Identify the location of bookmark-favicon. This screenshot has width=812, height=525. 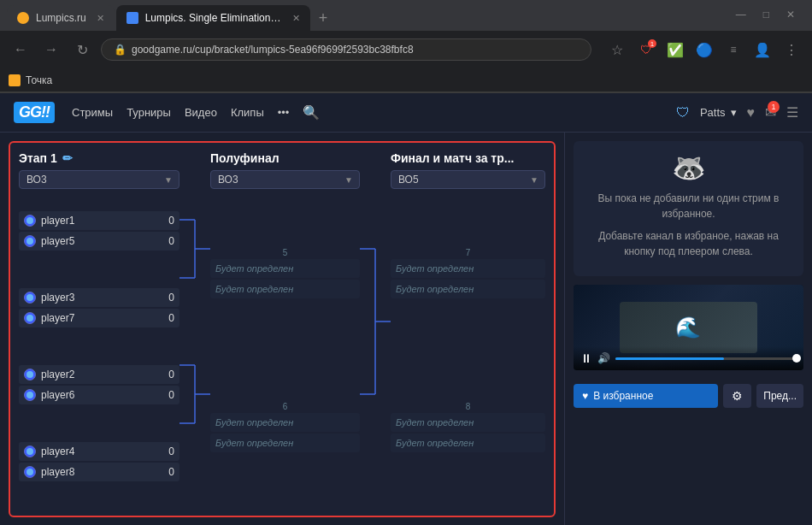
(15, 80).